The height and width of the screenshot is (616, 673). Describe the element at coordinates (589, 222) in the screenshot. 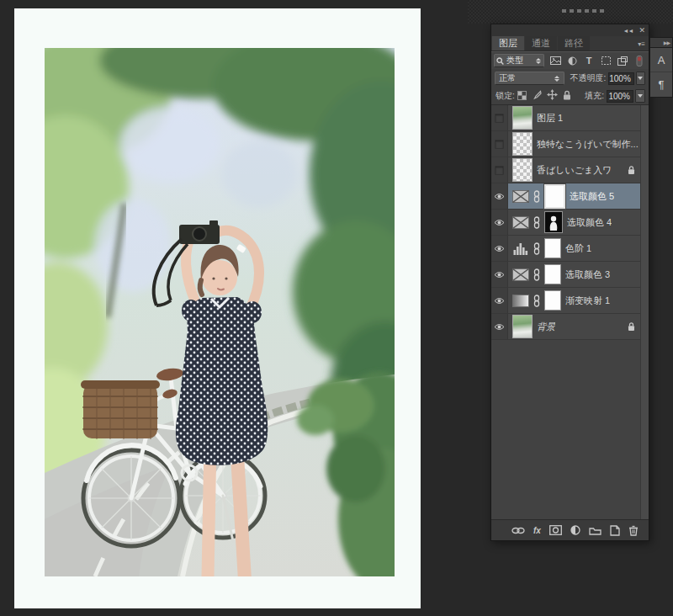

I see `layer-name: 选取颜色 4` at that location.